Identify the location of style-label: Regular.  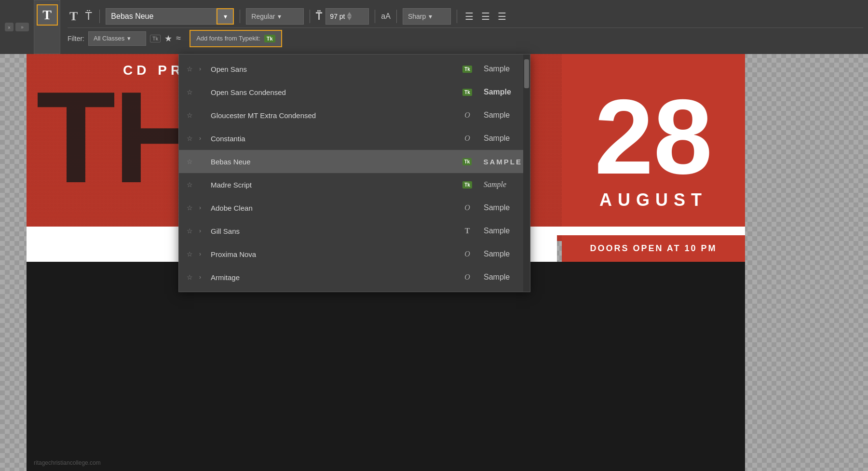
(263, 16).